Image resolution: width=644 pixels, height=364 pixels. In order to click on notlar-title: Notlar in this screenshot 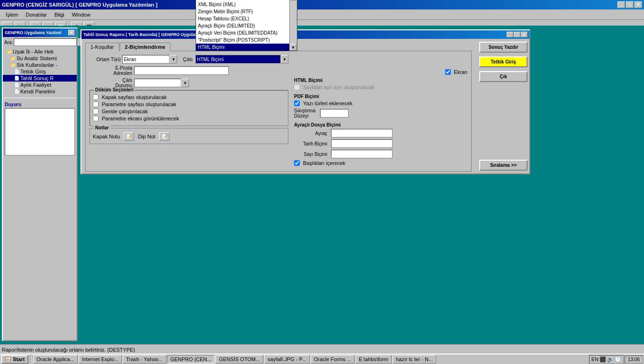, I will do `click(102, 128)`.